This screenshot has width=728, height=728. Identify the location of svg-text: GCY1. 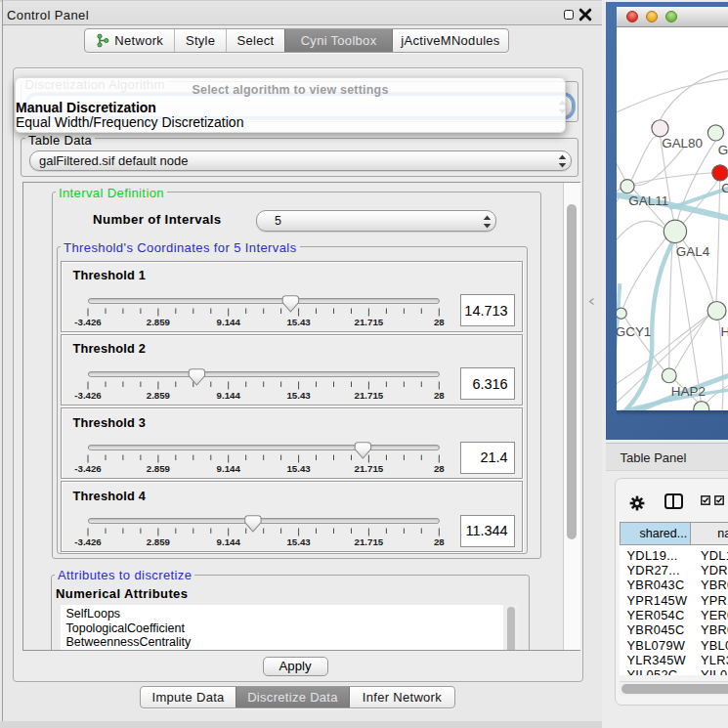
(633, 332).